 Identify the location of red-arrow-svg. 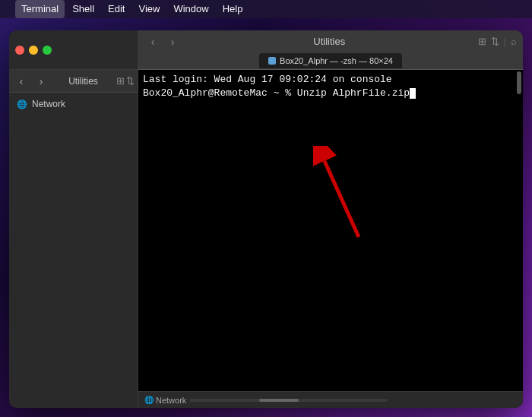
(359, 195).